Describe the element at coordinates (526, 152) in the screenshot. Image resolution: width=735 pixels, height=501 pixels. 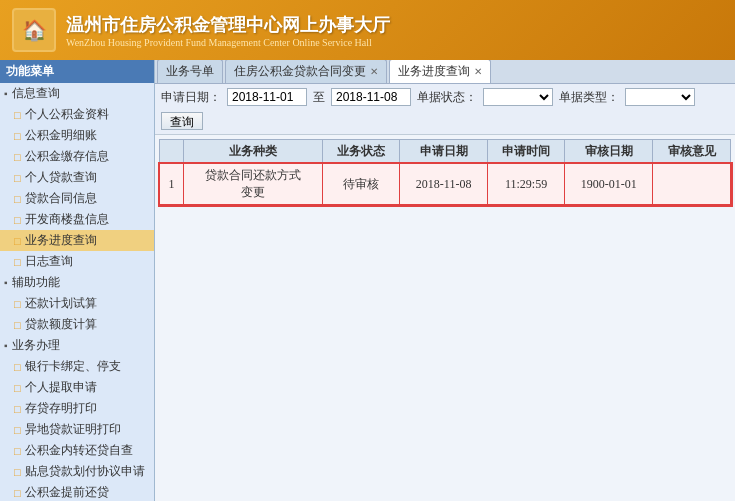
I see `col-apply-time: 申请时间` at that location.